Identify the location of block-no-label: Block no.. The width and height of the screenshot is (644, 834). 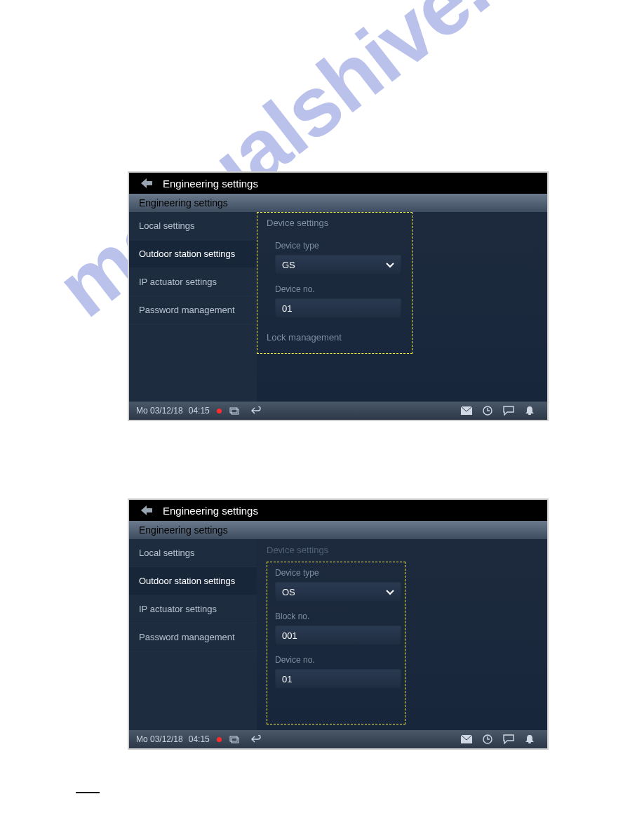
(402, 614).